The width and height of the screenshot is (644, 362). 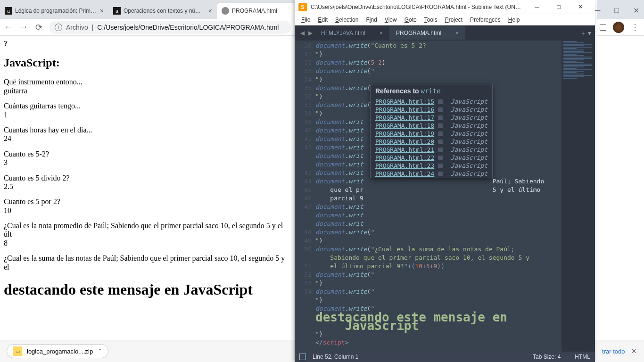 What do you see at coordinates (405, 125) in the screenshot?
I see `reference-link: PROGRAMA.html:18` at bounding box center [405, 125].